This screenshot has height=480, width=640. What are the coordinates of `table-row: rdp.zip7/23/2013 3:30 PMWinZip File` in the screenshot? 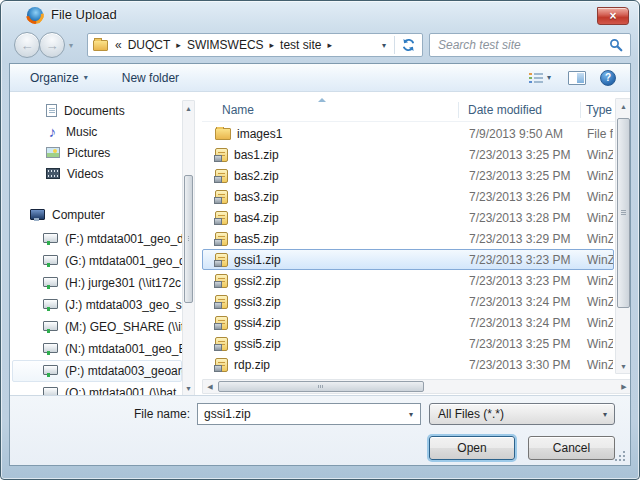 It's located at (408, 364).